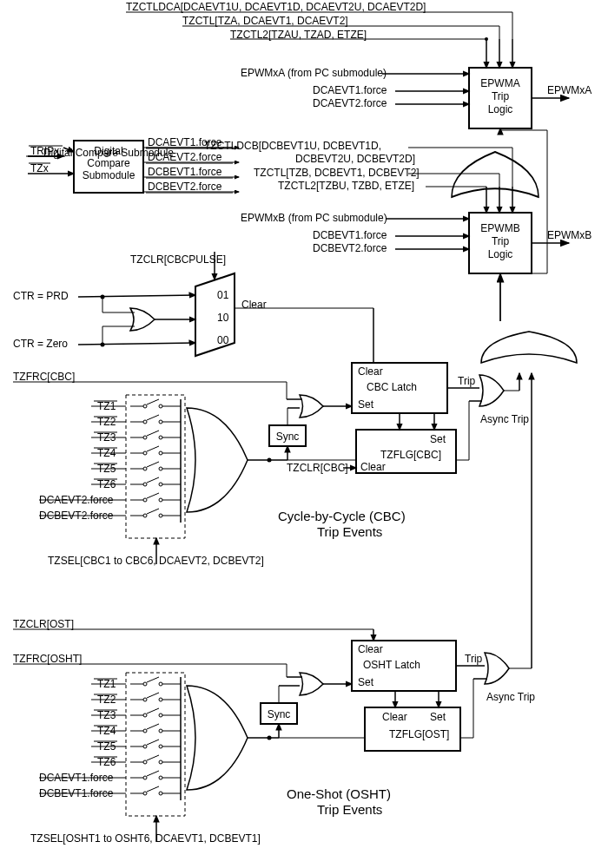  What do you see at coordinates (314, 218) in the screenshot?
I see `epwmxb-in: EPWMxB (from PC submodule)` at bounding box center [314, 218].